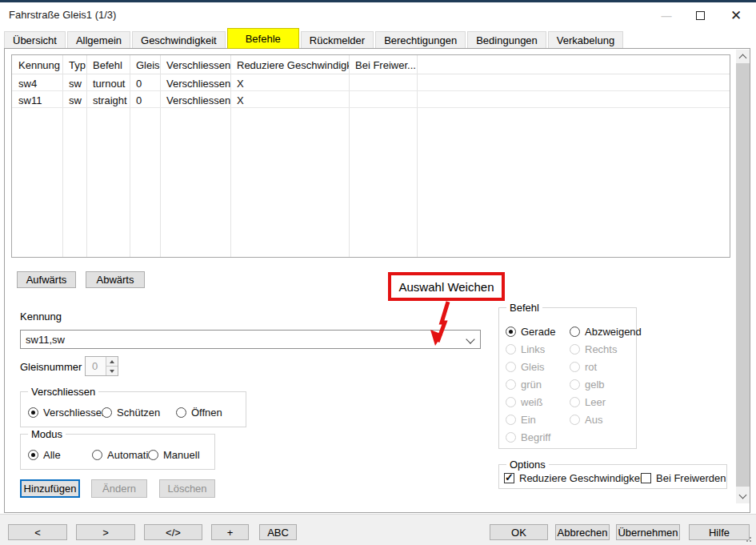 The image size is (756, 545). I want to click on column-header: Bei Freiwer..., so click(382, 64).